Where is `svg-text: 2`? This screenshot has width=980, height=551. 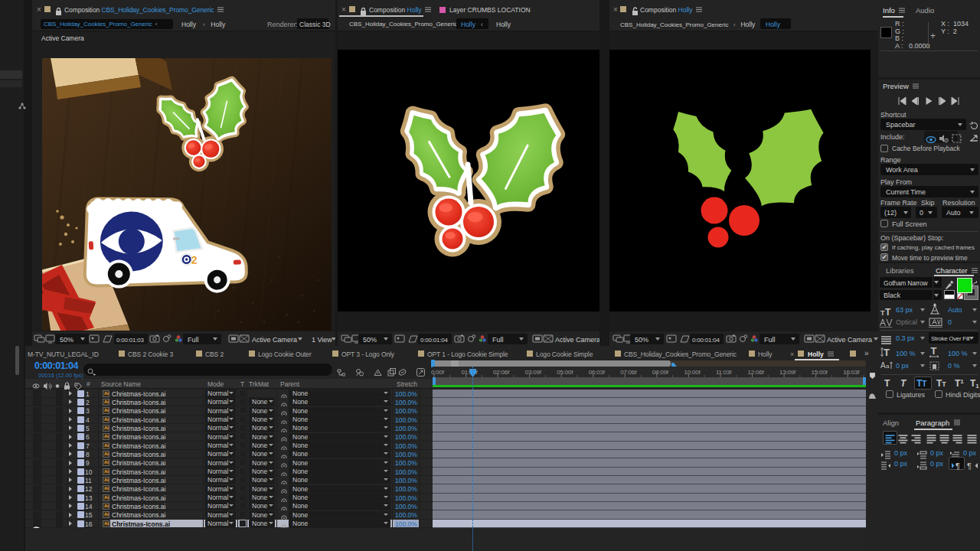 svg-text: 2 is located at coordinates (194, 260).